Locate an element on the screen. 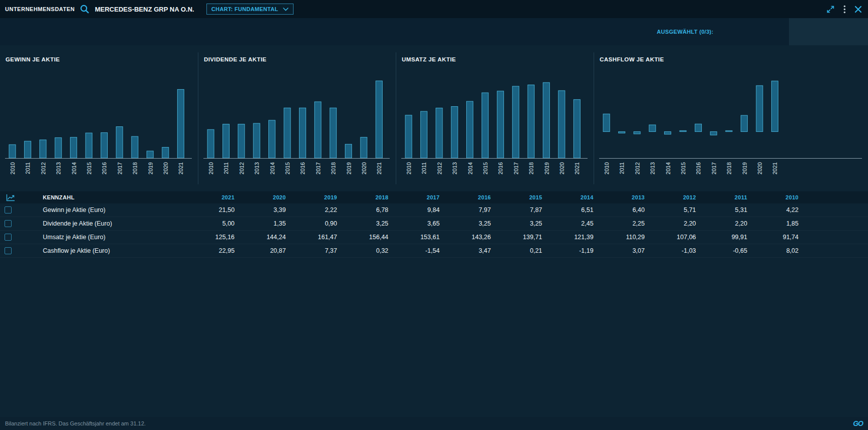  value-cell-2012: 5,71 is located at coordinates (676, 210).